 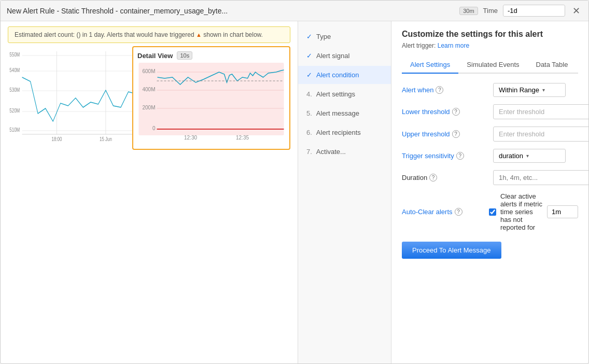 What do you see at coordinates (534, 10) in the screenshot?
I see `time-input` at bounding box center [534, 10].